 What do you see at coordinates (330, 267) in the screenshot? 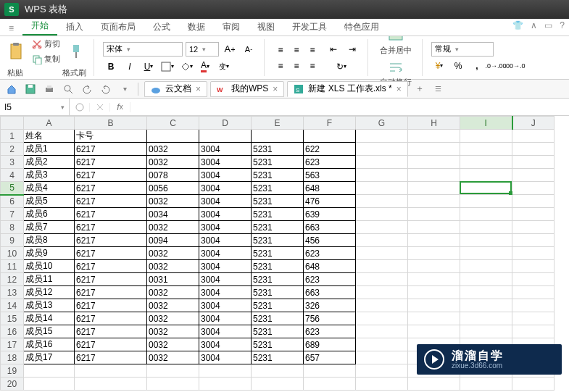
I see `cell-F11: 648` at bounding box center [330, 267].